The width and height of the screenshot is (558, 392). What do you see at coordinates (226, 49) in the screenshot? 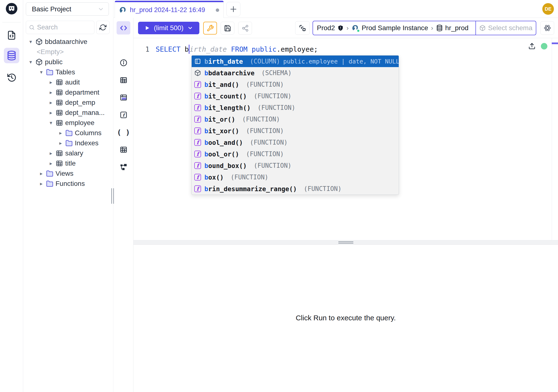
I see `code-line-1: 1 SELECT b irth_date FROM public . emplo…` at bounding box center [226, 49].